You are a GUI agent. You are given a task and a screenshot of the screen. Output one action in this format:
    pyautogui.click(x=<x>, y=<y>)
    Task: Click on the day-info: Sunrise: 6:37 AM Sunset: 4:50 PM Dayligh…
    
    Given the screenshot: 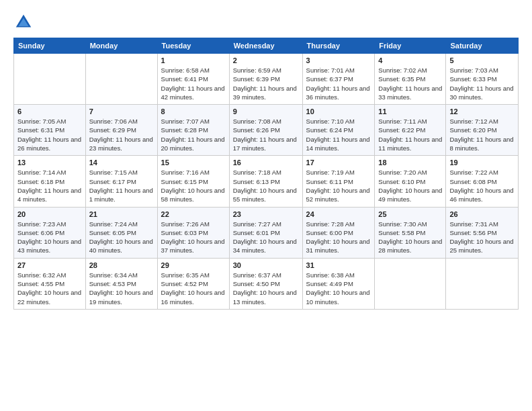 What is the action you would take?
    pyautogui.click(x=266, y=289)
    